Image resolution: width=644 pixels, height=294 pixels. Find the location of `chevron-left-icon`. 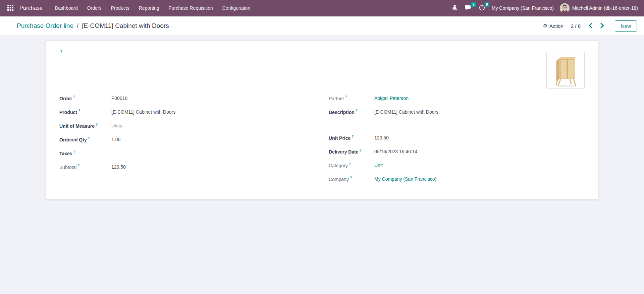

chevron-left-icon is located at coordinates (590, 26).